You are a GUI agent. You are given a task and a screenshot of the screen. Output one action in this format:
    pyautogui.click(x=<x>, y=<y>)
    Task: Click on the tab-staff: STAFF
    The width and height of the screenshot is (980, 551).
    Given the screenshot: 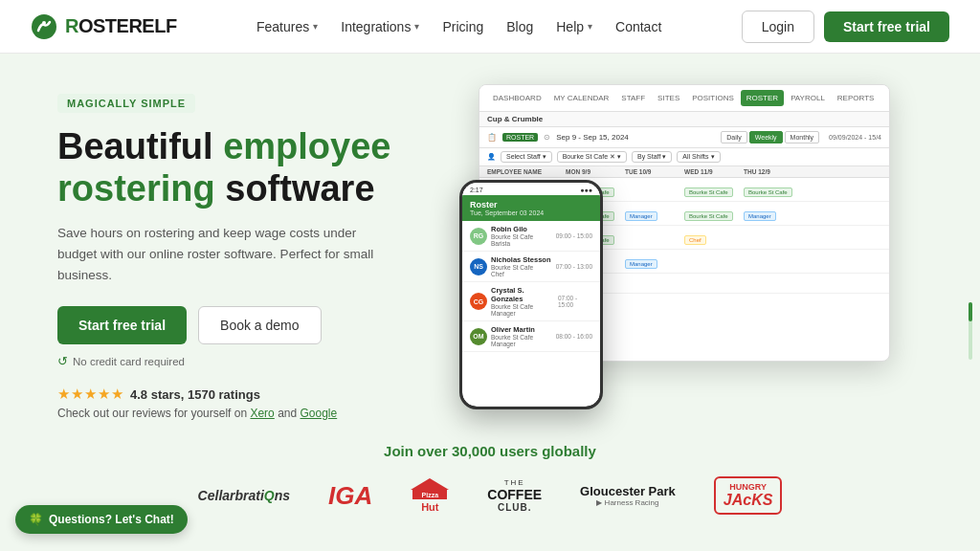 What is the action you would take?
    pyautogui.click(x=634, y=98)
    